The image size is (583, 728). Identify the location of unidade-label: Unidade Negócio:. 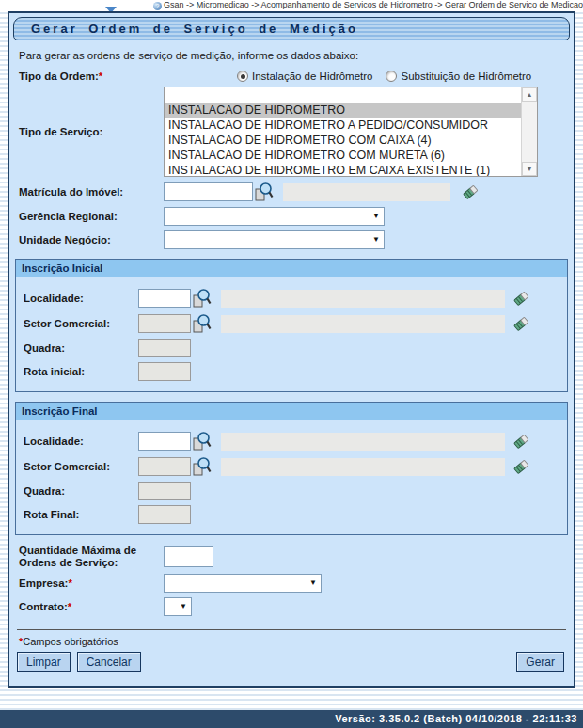
(91, 240).